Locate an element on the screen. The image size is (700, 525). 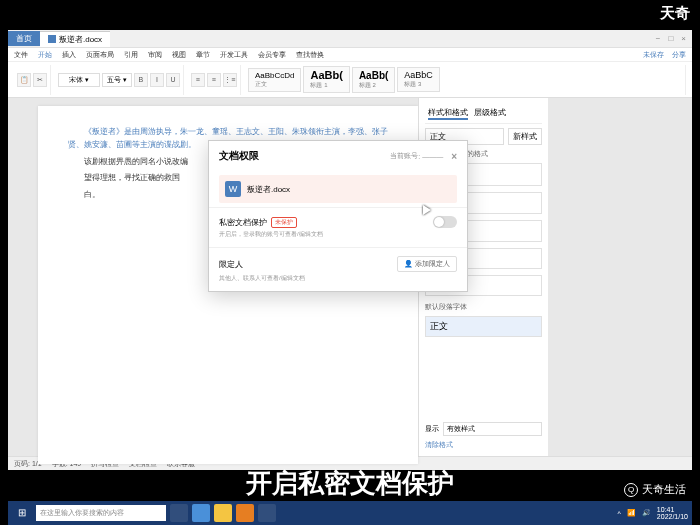
close-icon: × is located at coordinates (684, 38).